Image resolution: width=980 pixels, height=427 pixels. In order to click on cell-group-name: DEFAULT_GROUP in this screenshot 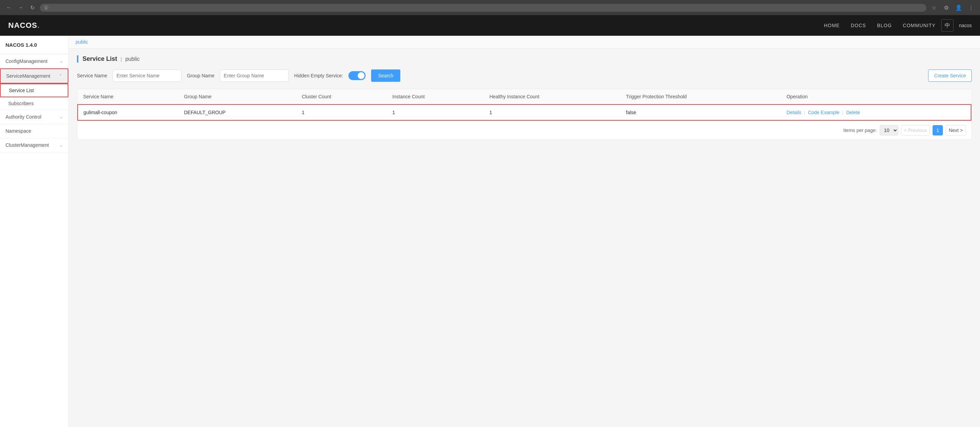, I will do `click(237, 113)`.